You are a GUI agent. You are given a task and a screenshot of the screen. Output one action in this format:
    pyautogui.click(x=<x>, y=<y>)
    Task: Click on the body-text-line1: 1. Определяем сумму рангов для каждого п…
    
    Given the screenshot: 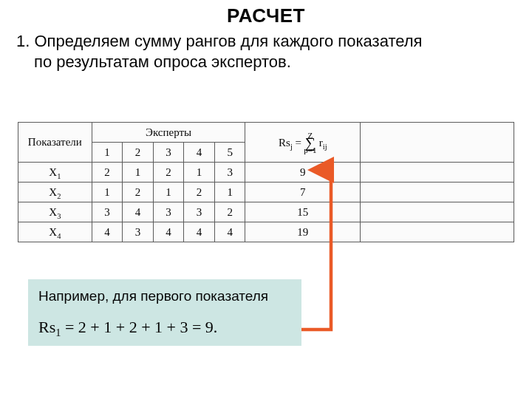 What is the action you would take?
    pyautogui.click(x=260, y=41)
    